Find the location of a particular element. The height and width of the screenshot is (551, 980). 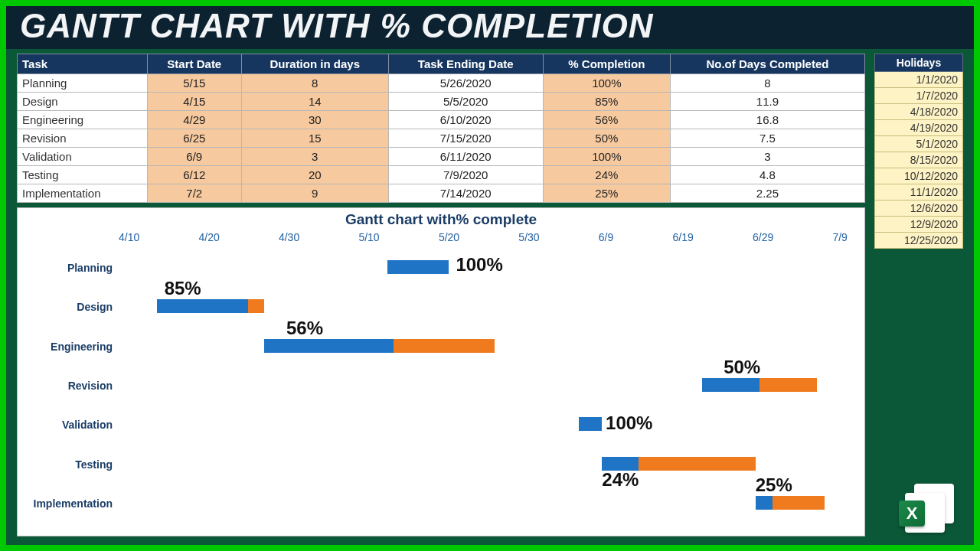

cell-task: Revision is located at coordinates (83, 139).